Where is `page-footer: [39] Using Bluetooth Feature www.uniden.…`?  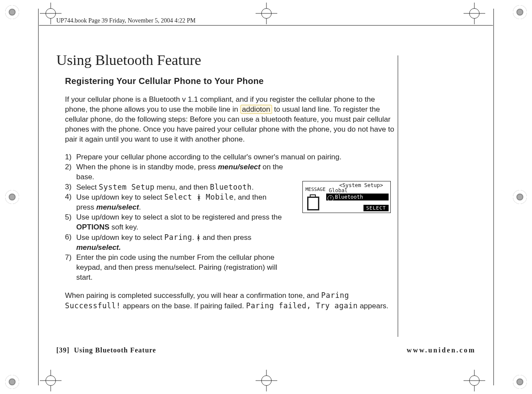
page-footer: [39] Using Bluetooth Feature www.uniden.… is located at coordinates (266, 350).